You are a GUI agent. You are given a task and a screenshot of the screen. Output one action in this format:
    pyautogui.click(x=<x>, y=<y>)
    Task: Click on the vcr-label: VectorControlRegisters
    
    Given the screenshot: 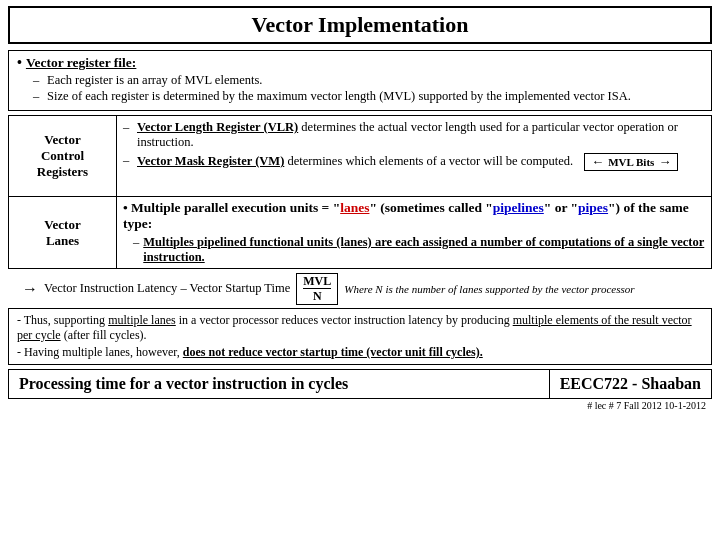 What is the action you would take?
    pyautogui.click(x=63, y=156)
    